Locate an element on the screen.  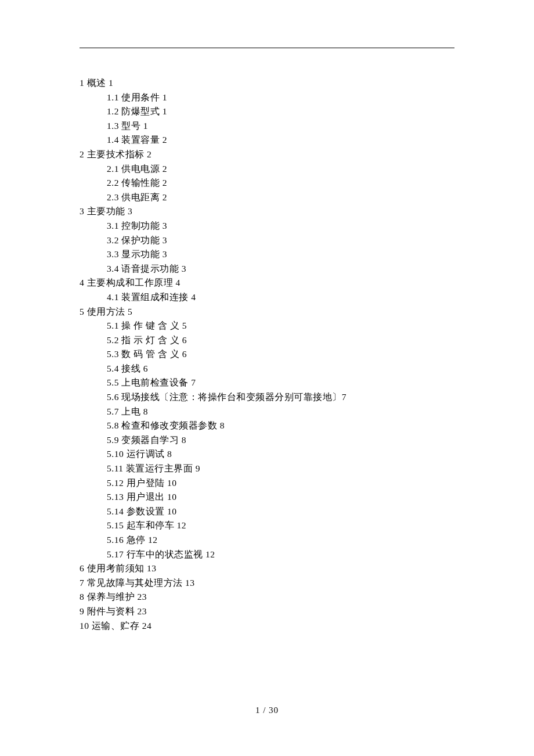
toc-entry: 1 概述 1 is located at coordinates (267, 84).